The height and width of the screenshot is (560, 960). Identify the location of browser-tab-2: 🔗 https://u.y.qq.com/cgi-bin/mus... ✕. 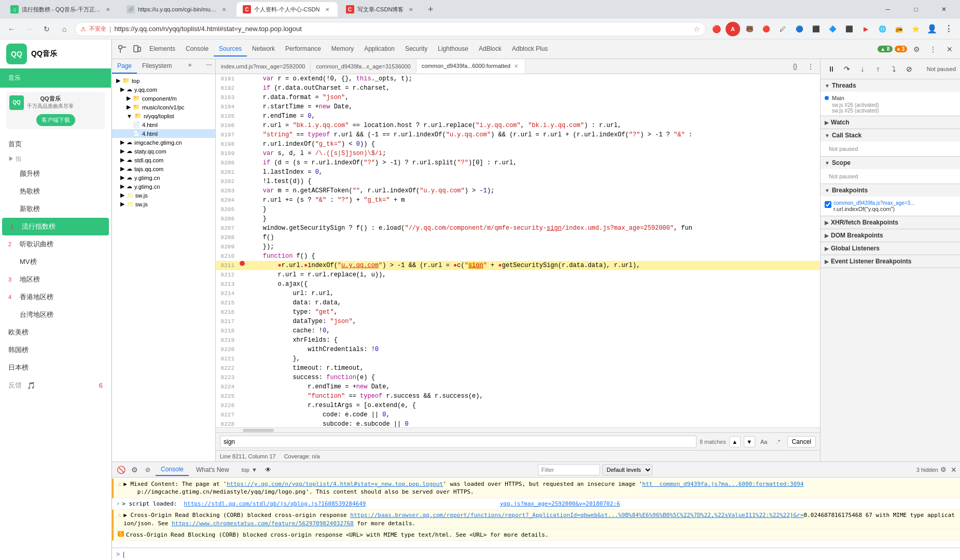
(177, 9).